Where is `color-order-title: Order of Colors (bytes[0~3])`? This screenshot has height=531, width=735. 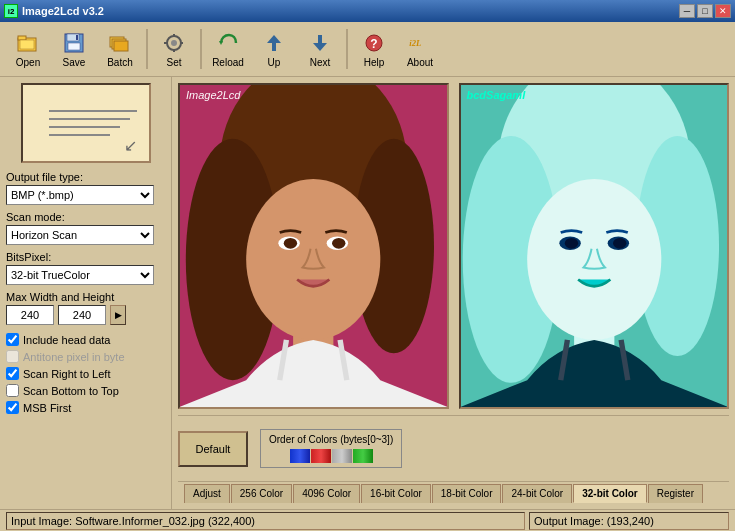
color-order-title: Order of Colors (bytes[0~3]) is located at coordinates (331, 440).